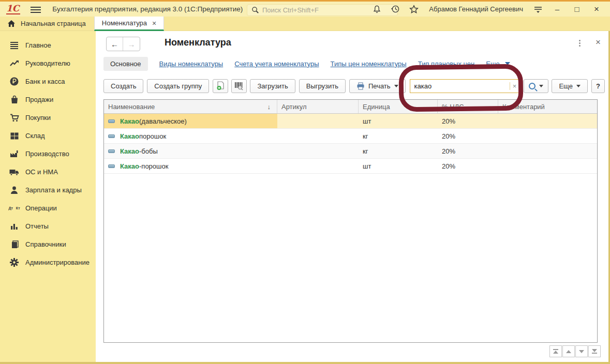 The image size is (610, 364). Describe the element at coordinates (575, 352) in the screenshot. I see `list-scroll-nav` at that location.